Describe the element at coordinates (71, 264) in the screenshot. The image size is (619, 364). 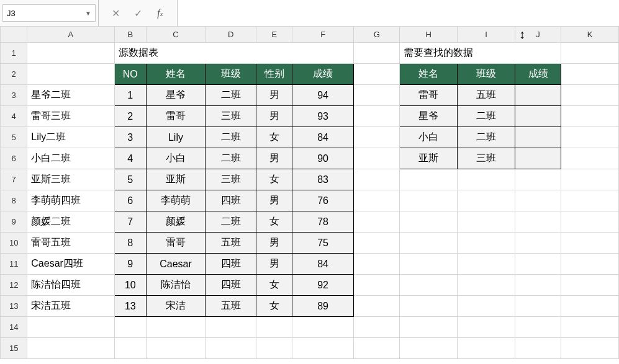
I see `cell: Caesar四班` at that location.